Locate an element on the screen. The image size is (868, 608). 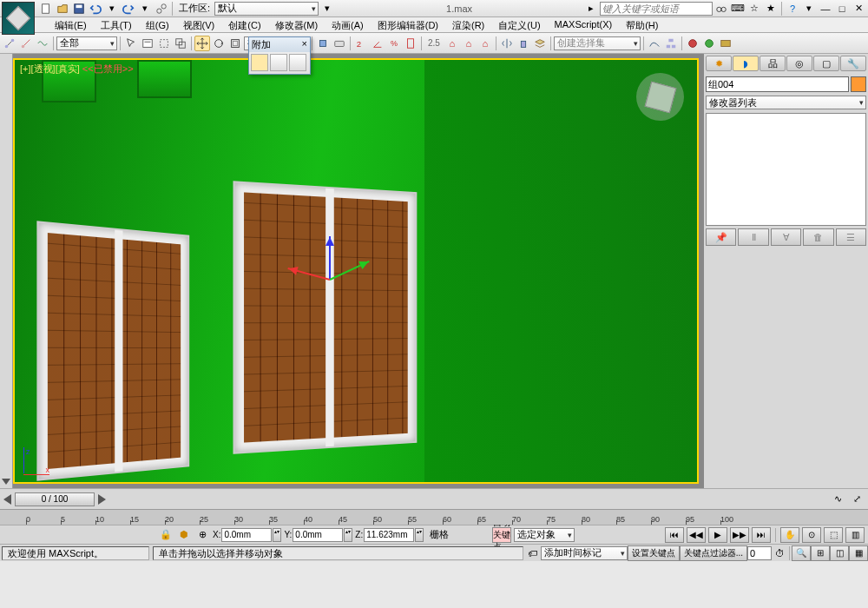
sel-lock-icon: ⊕ is located at coordinates (202, 535).